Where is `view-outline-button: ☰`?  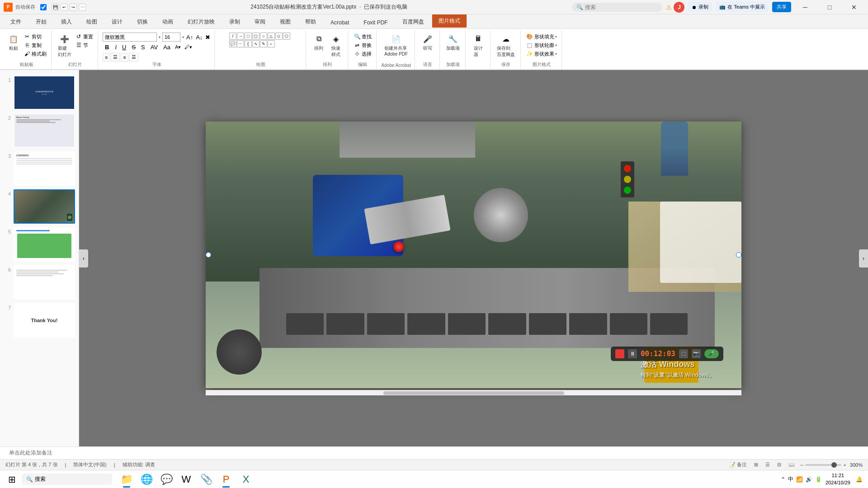
view-outline-button: ☰ is located at coordinates (768, 465).